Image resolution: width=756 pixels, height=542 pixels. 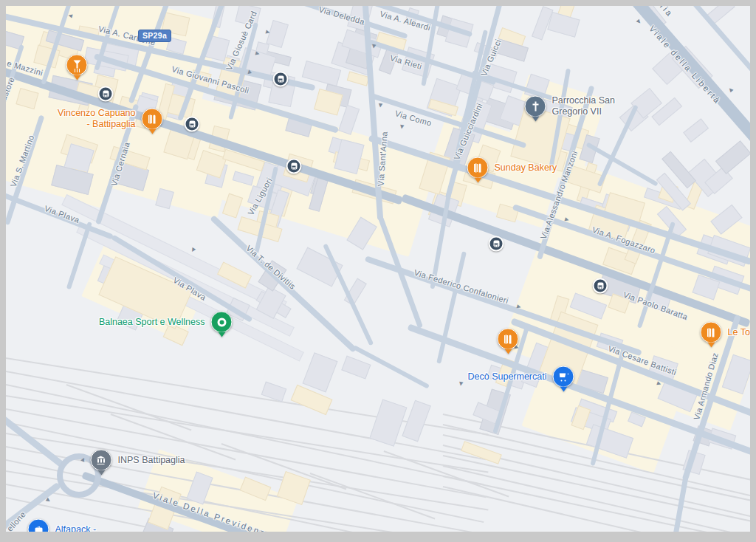 I want to click on railway-crossover, so click(x=373, y=496).